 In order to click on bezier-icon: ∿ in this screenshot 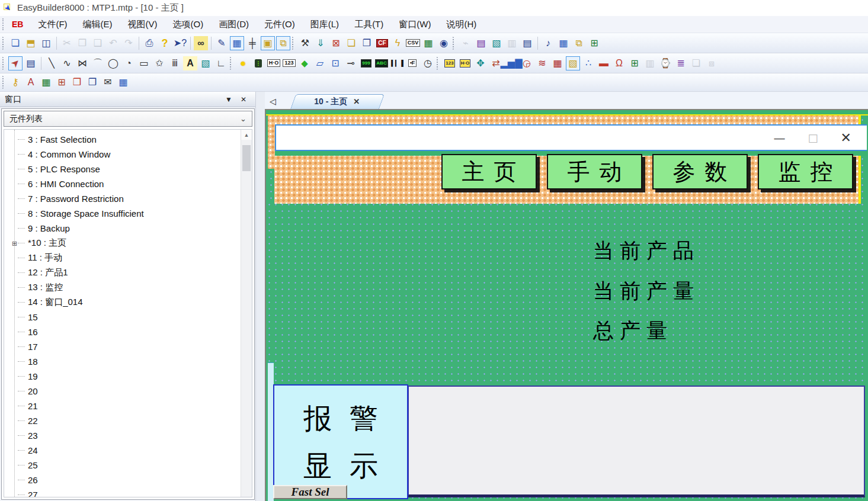, I will do `click(67, 63)`.